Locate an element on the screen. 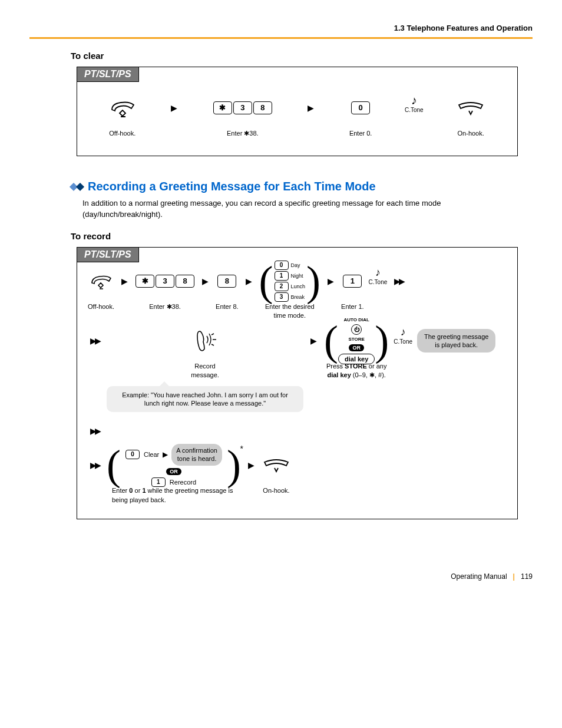  step-record: Record message. Example: "You have reach… is located at coordinates (205, 369).